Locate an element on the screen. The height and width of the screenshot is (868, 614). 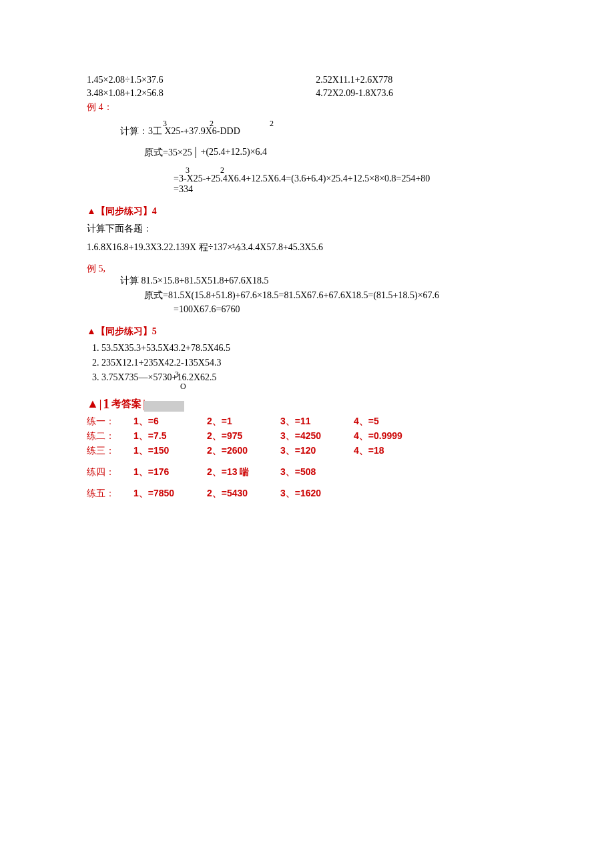
answers-text: 考答案 is located at coordinates (127, 404).